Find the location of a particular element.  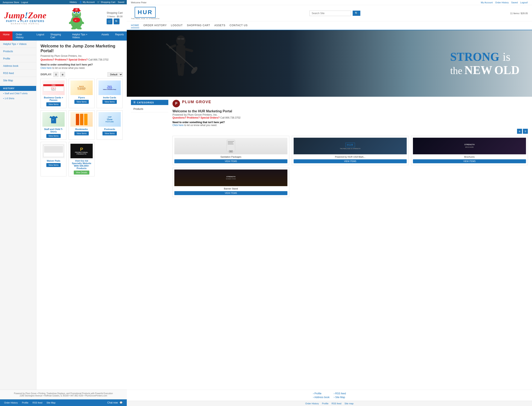

jz-view-items-bookmarks: View Items is located at coordinates (82, 133).